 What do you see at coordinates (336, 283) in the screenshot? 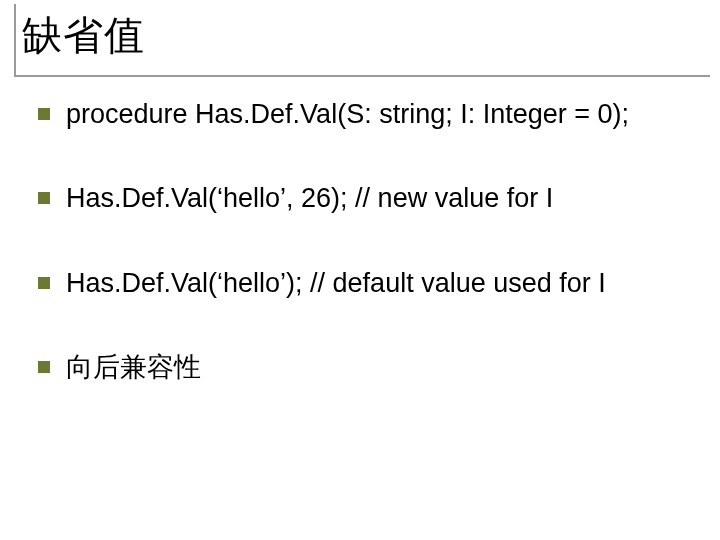
I see `bullet-text: Has.Def.Val(‘hello’); // default value u…` at bounding box center [336, 283].